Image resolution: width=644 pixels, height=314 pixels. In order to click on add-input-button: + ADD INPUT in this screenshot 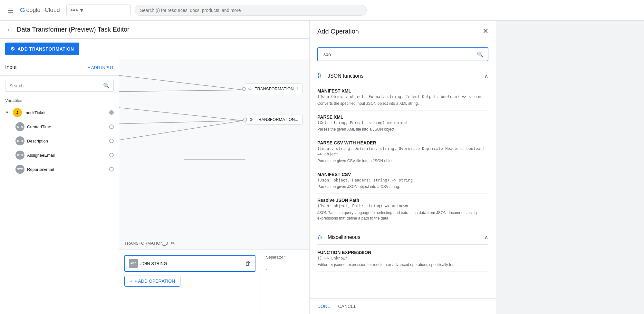, I will do `click(101, 68)`.